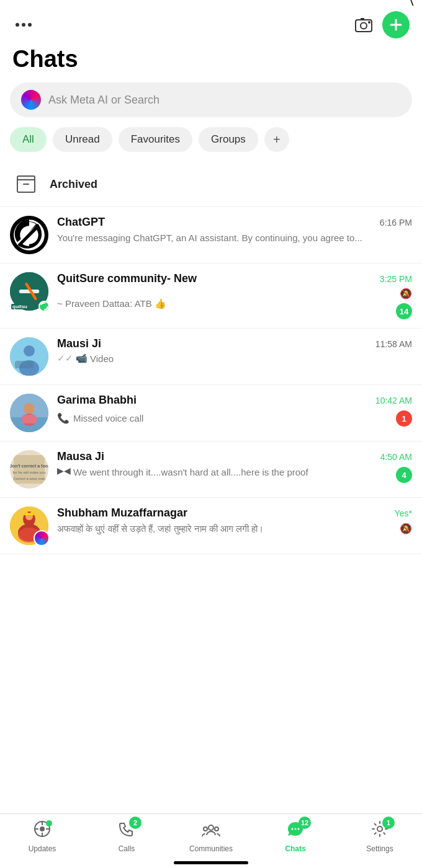 The width and height of the screenshot is (422, 868). Describe the element at coordinates (396, 223) in the screenshot. I see `chat-time-chatgpt: 6:16 PM` at that location.